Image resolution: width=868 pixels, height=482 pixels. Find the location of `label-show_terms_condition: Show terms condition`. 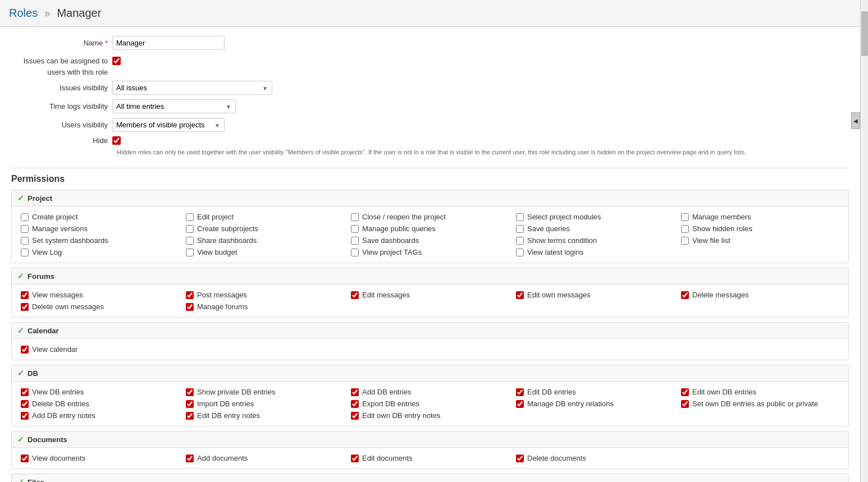

label-show_terms_condition: Show terms condition is located at coordinates (562, 240).